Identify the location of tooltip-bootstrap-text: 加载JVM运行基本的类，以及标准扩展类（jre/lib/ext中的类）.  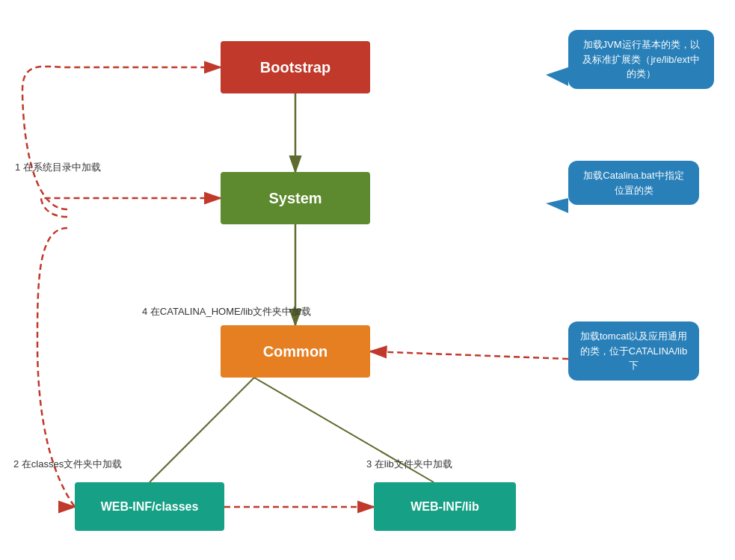
(641, 59).